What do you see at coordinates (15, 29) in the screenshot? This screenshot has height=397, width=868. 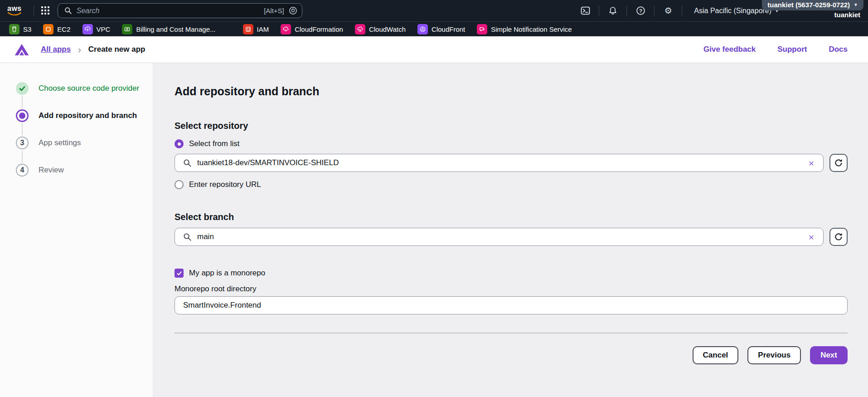 I see `s3-icon` at bounding box center [15, 29].